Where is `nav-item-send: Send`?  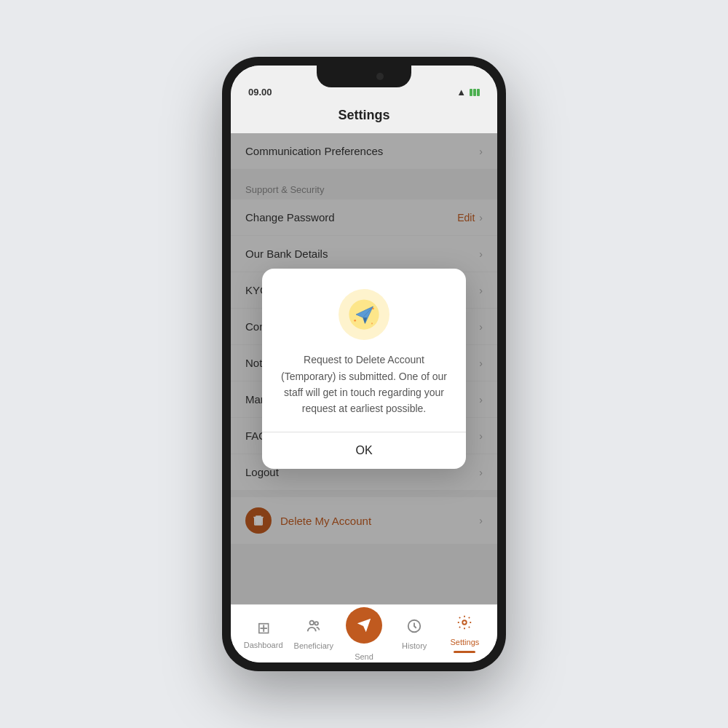
nav-item-send: Send is located at coordinates (364, 634).